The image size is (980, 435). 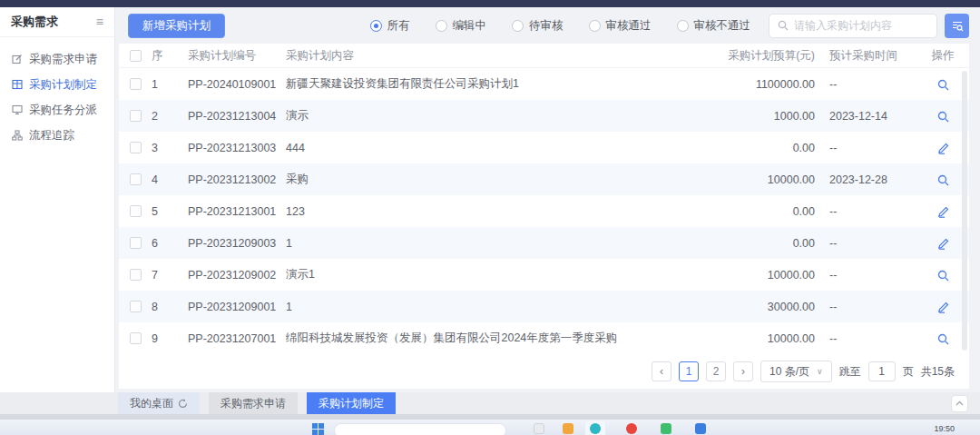 I want to click on row-expected-time: 2023-12-14, so click(x=866, y=116).